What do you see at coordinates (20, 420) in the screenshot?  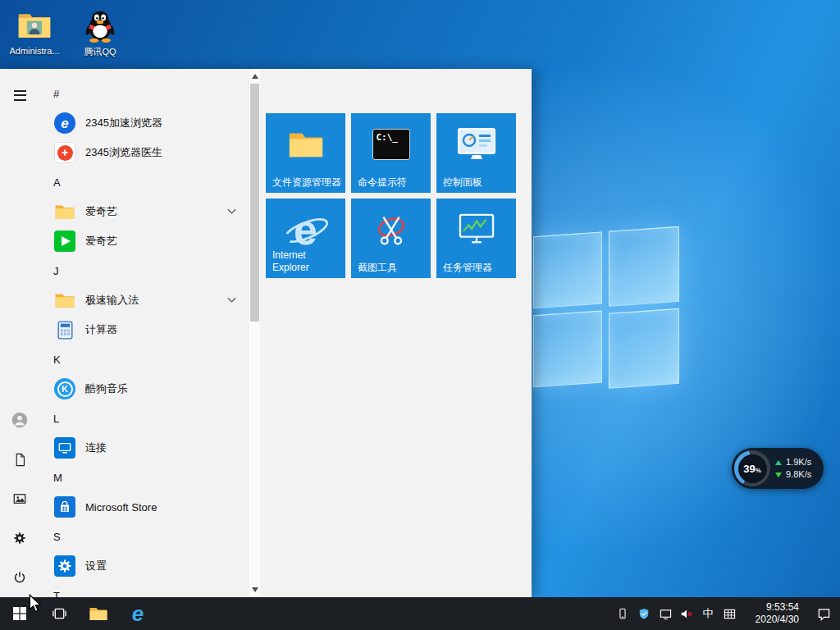 I see `user-account-button` at bounding box center [20, 420].